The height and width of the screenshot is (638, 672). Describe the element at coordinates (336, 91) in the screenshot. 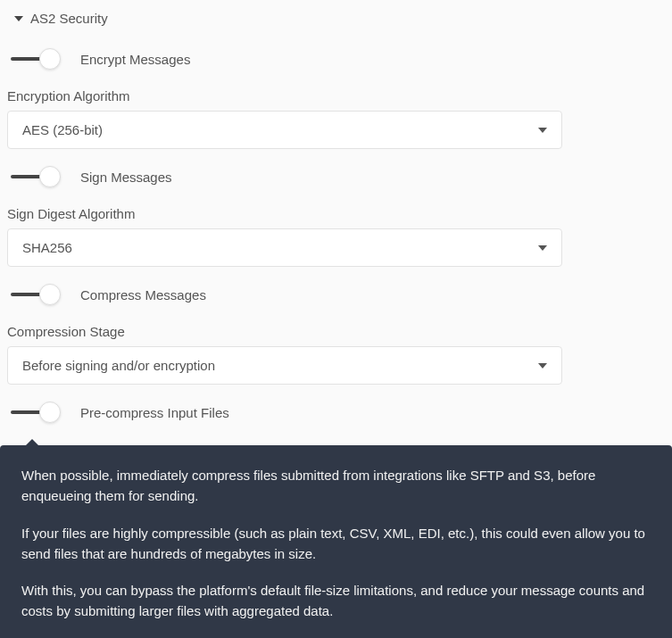

I see `label-encryption-algorithm: Encryption Algorithm` at that location.